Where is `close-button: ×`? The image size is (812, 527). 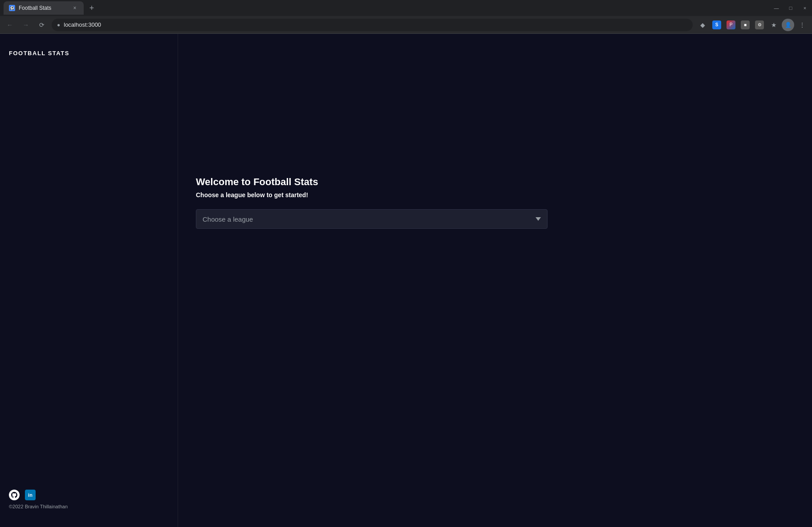
close-button: × is located at coordinates (805, 8).